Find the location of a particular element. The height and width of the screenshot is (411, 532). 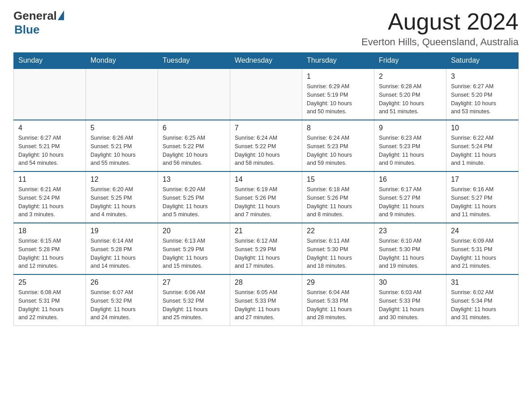

day-number: 13 is located at coordinates (194, 180).